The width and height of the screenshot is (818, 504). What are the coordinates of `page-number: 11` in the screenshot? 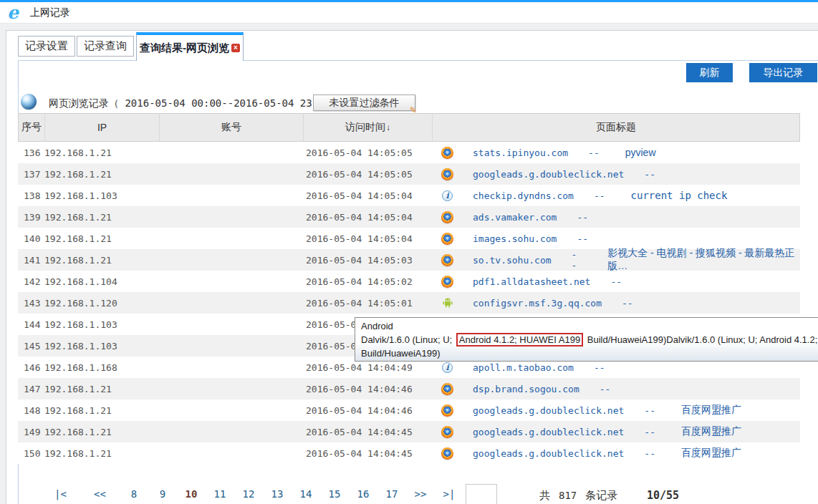 It's located at (220, 494).